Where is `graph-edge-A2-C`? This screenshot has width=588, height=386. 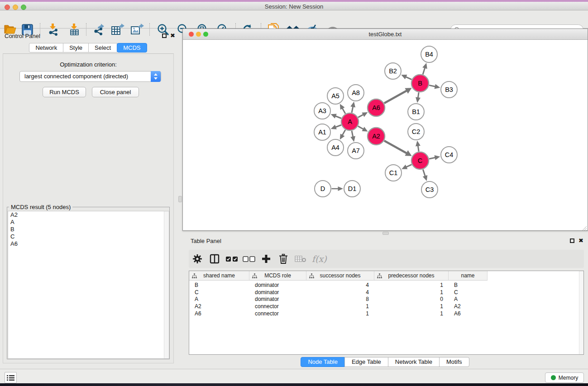
graph-edge-A2-C is located at coordinates (396, 147).